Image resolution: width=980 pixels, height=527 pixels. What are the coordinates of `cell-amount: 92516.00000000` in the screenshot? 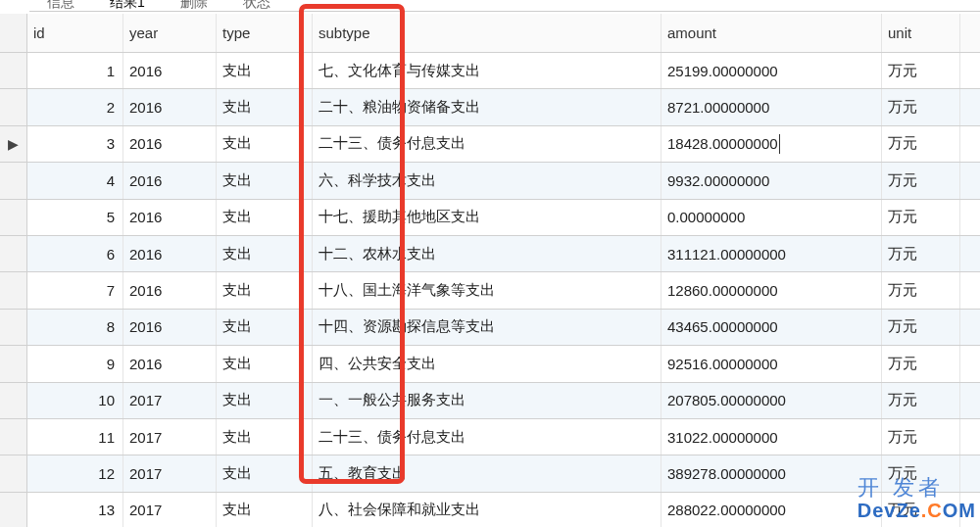 It's located at (772, 363).